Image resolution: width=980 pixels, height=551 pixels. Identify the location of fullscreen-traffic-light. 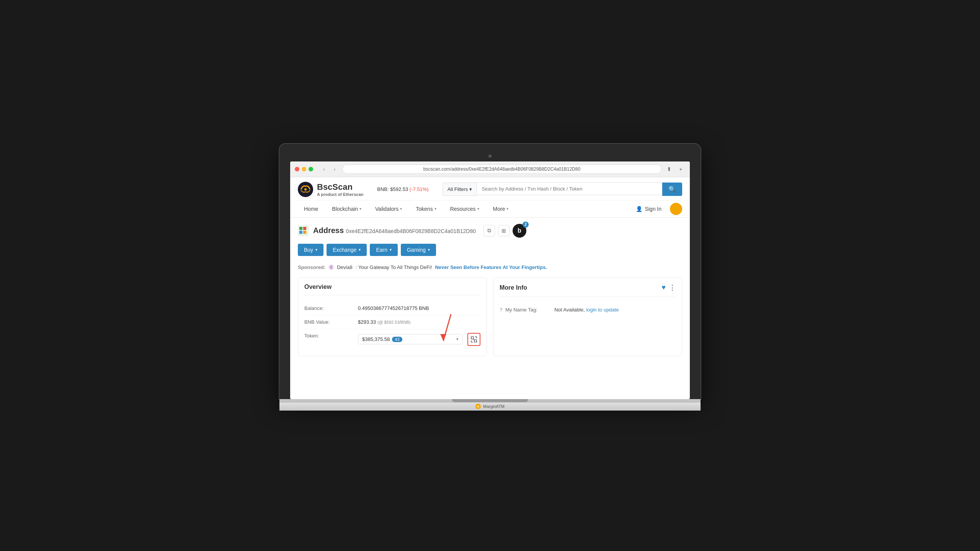
(311, 169).